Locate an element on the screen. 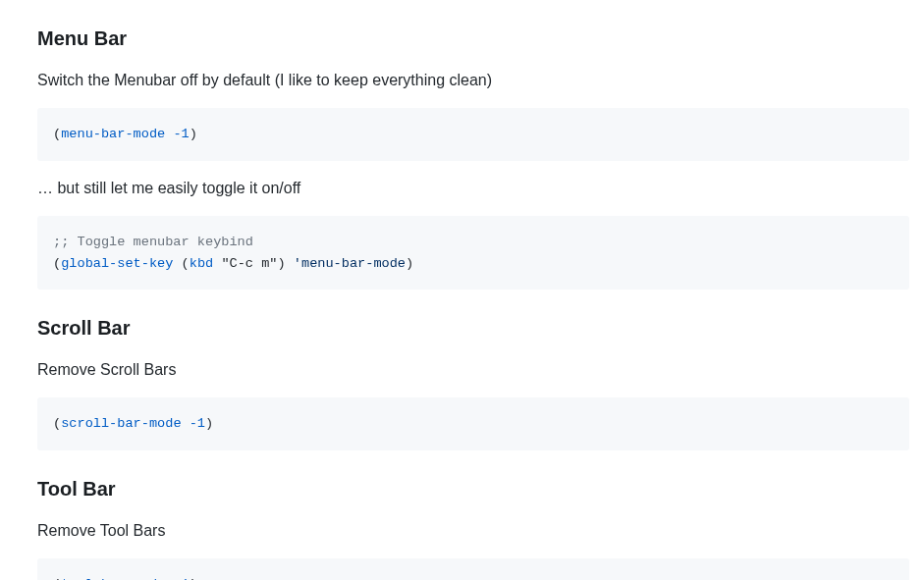  section-heading-scroll-bar: Scroll Bar is located at coordinates (473, 328).